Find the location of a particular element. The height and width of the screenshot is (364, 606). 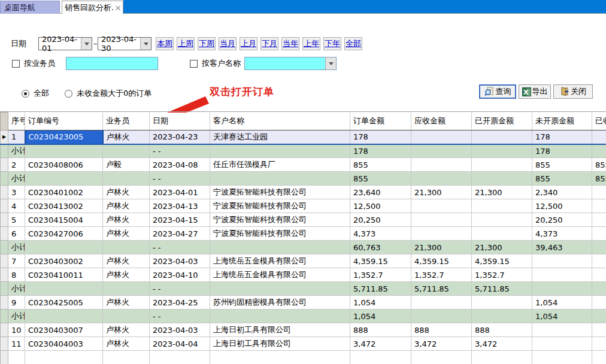

cell-receivable: 4,359.15 is located at coordinates (442, 261).